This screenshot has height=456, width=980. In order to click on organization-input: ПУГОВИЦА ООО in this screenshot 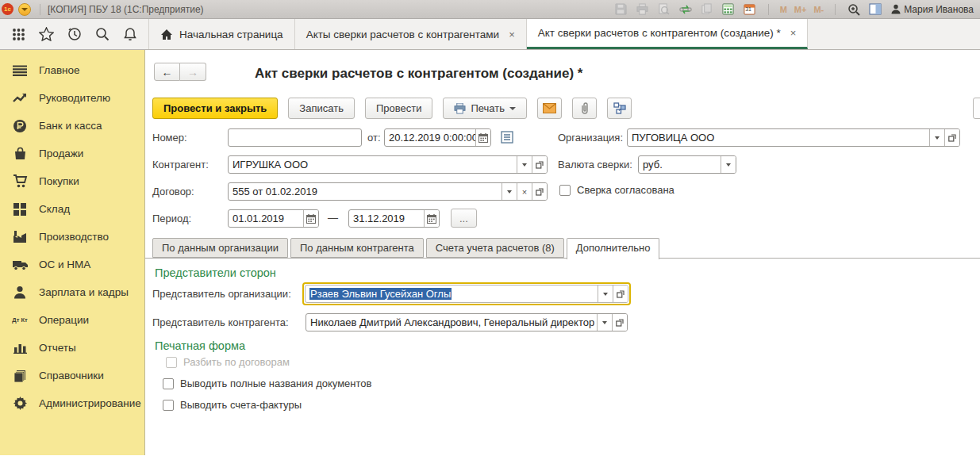, I will do `click(794, 138)`.